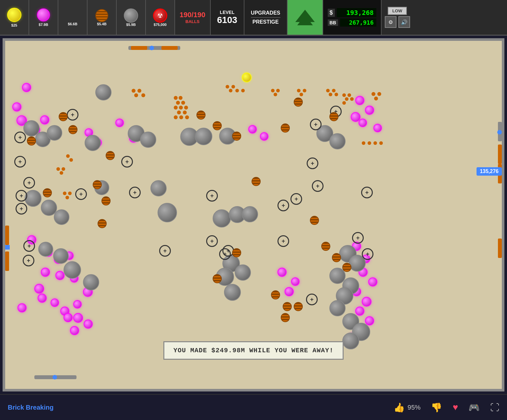 The width and height of the screenshot is (507, 420). What do you see at coordinates (20, 162) in the screenshot?
I see `plus-powerup-3: +` at bounding box center [20, 162].